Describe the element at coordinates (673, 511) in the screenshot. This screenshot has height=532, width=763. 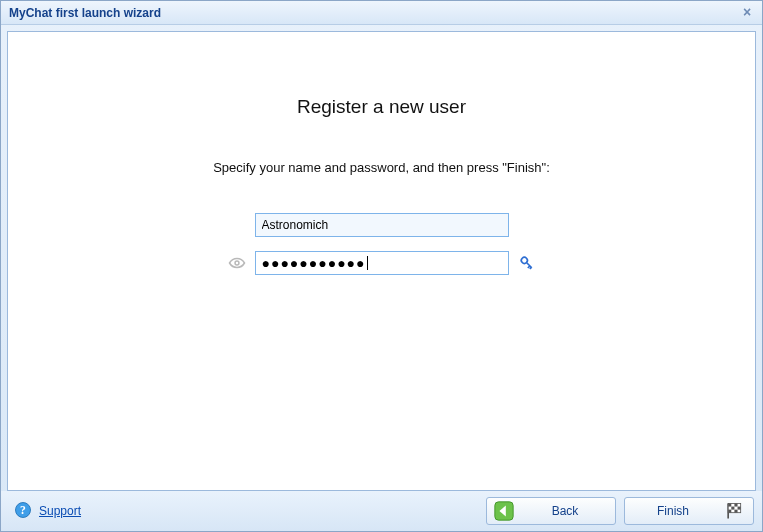
I see `finish-button-label: Finish` at that location.